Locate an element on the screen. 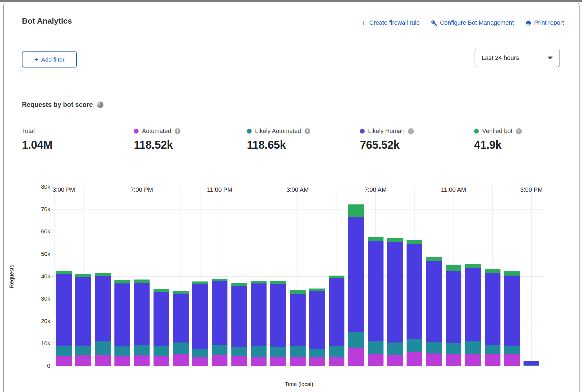 Image resolution: width=582 pixels, height=392 pixels. bar-5:00 AM is located at coordinates (337, 277).